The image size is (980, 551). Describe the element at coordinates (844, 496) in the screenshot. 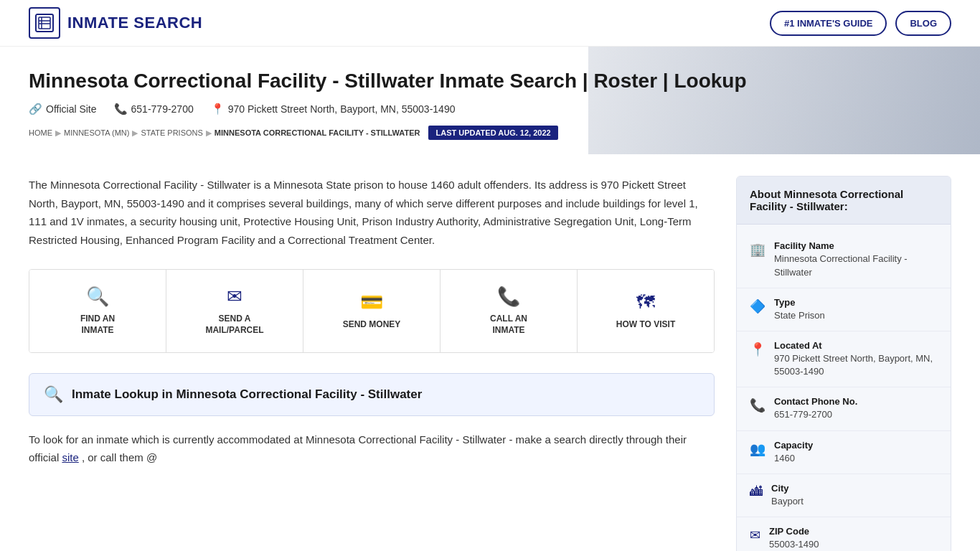

I see `sidebar-row-city: 🏙 City Bayport` at that location.